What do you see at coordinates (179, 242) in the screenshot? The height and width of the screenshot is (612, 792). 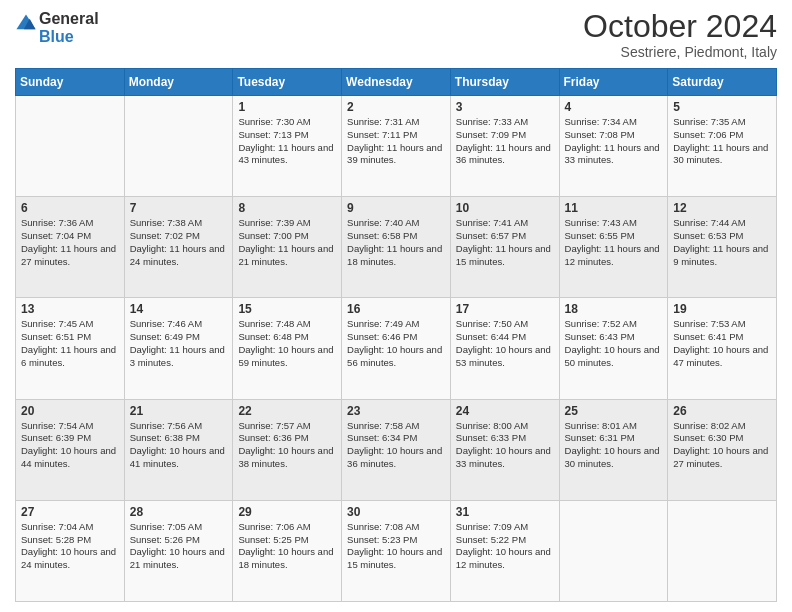 I see `cell-info: Sunrise: 7:38 AMSunset: 7:02 PMDaylight:…` at bounding box center [179, 242].